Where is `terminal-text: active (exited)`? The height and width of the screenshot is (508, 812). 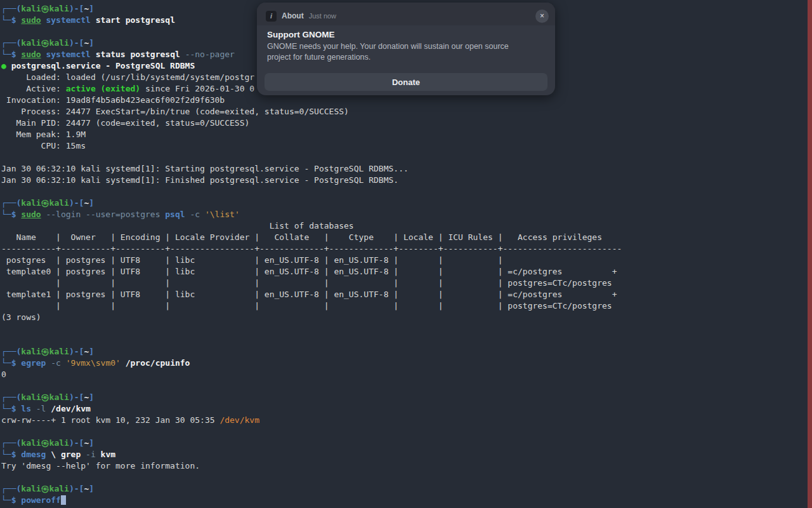 terminal-text: active (exited) is located at coordinates (103, 89).